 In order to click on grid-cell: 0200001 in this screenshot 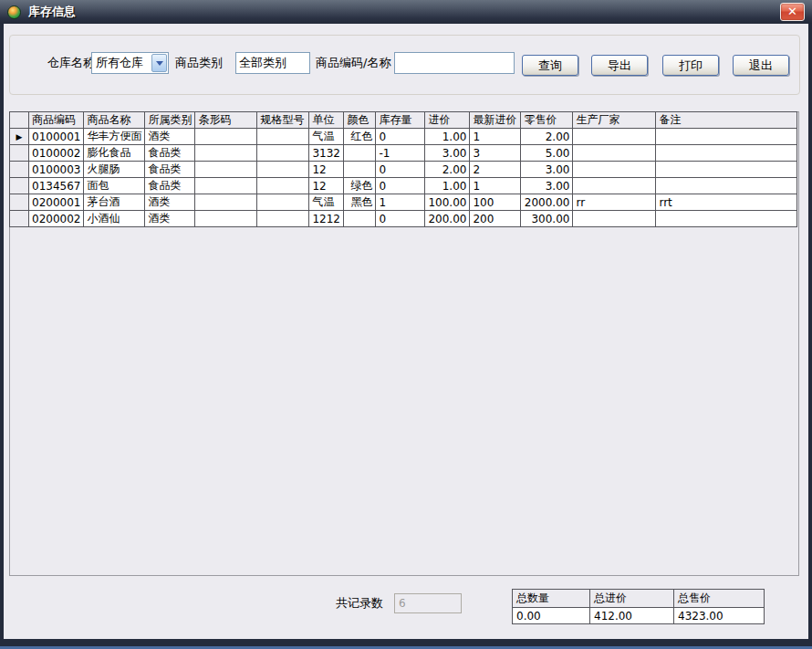, I will do `click(57, 203)`.